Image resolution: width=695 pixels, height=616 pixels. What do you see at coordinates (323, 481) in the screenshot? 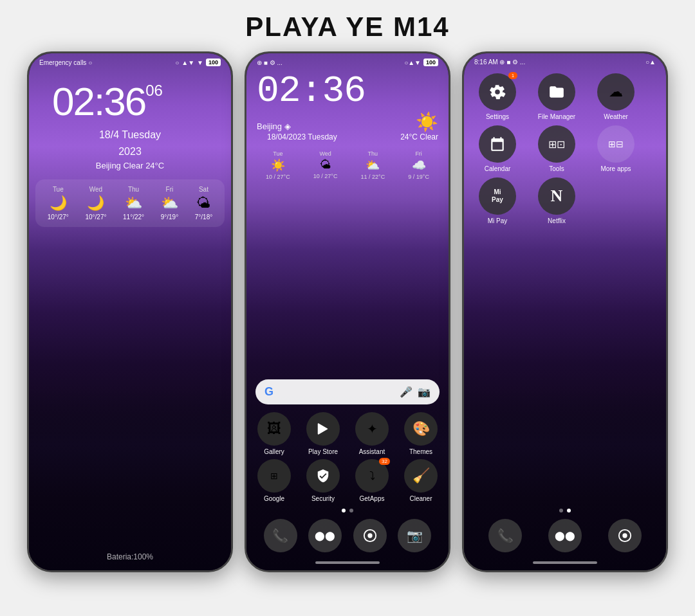
I see `app-security: Security` at bounding box center [323, 481].